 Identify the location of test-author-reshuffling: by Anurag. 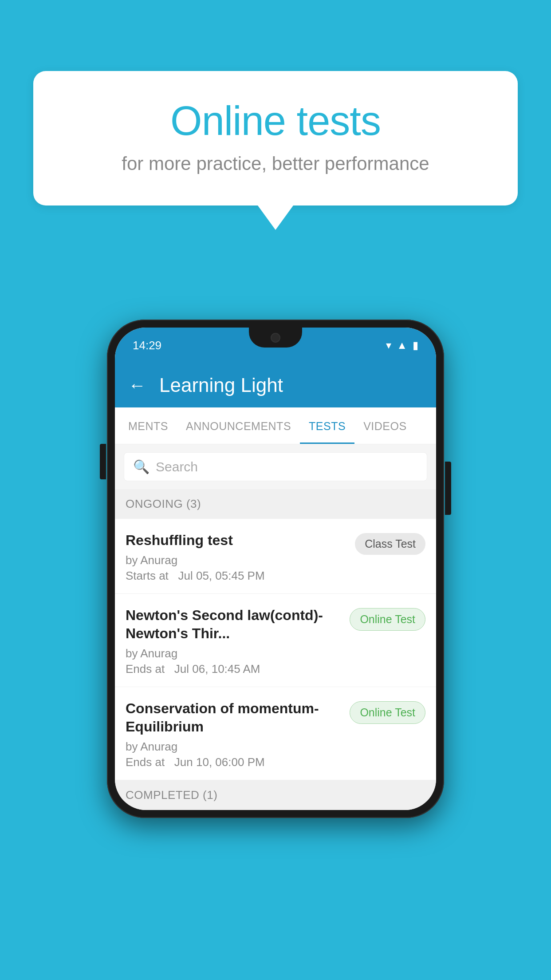
(236, 560).